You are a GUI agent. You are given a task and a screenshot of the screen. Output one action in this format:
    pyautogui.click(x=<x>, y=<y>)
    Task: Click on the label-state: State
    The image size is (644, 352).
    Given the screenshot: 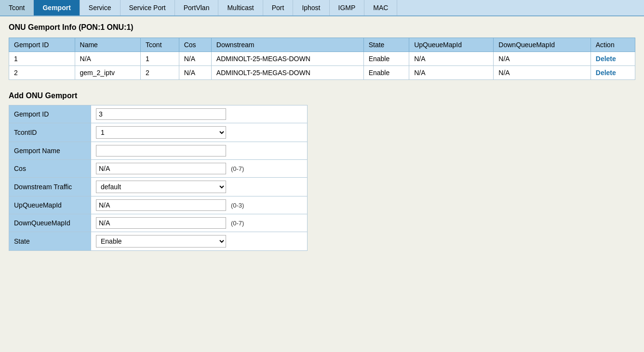 What is the action you would take?
    pyautogui.click(x=50, y=242)
    